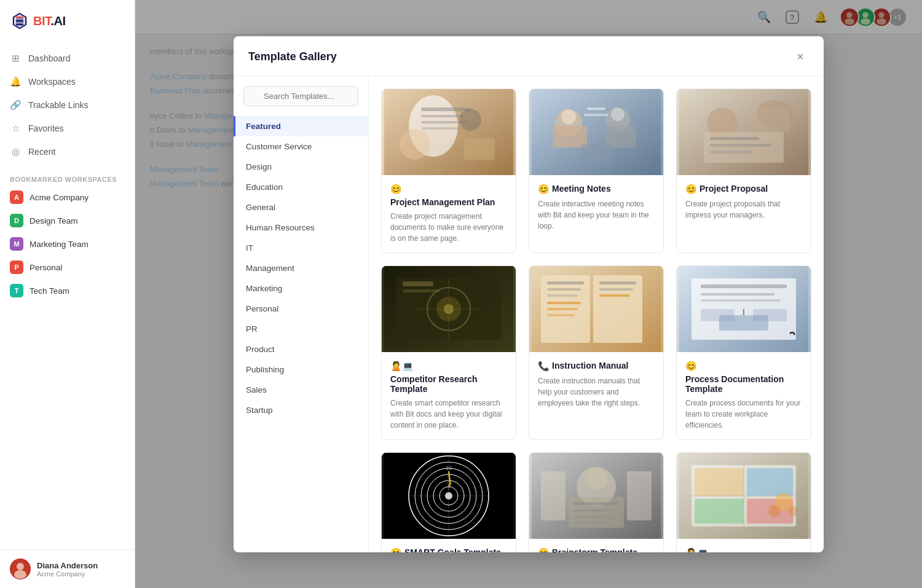 This screenshot has width=922, height=588. What do you see at coordinates (68, 152) in the screenshot?
I see `sidebar-item-recent: ◎ Recent` at bounding box center [68, 152].